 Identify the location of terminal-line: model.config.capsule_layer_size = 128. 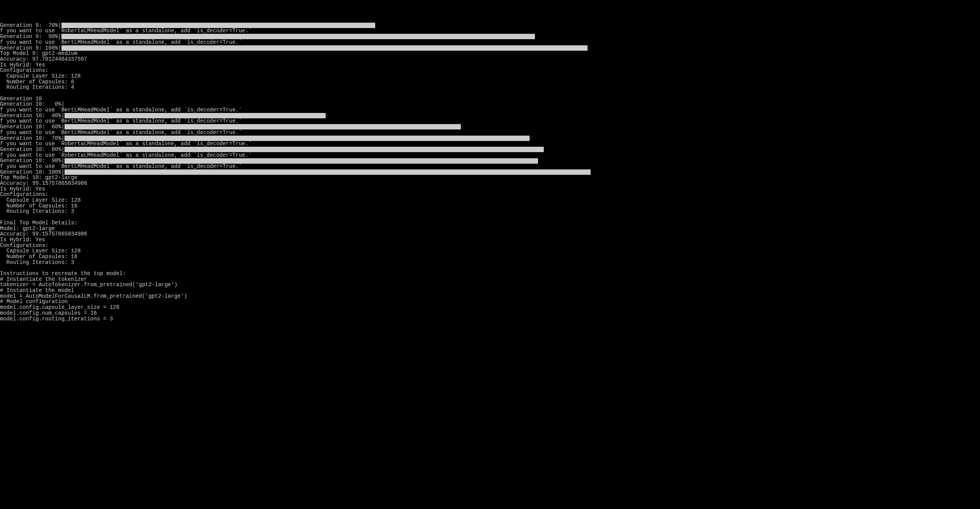
(490, 307).